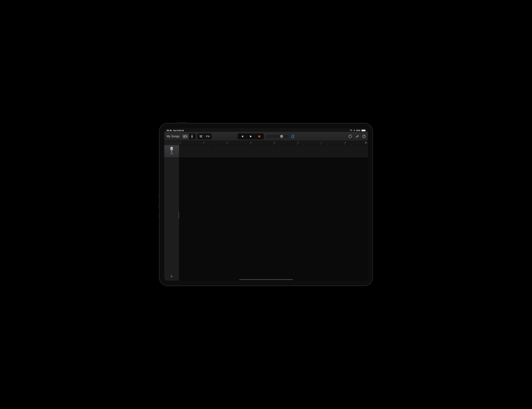 The image size is (532, 409). What do you see at coordinates (351, 130) in the screenshot?
I see `wifi-icon` at bounding box center [351, 130].